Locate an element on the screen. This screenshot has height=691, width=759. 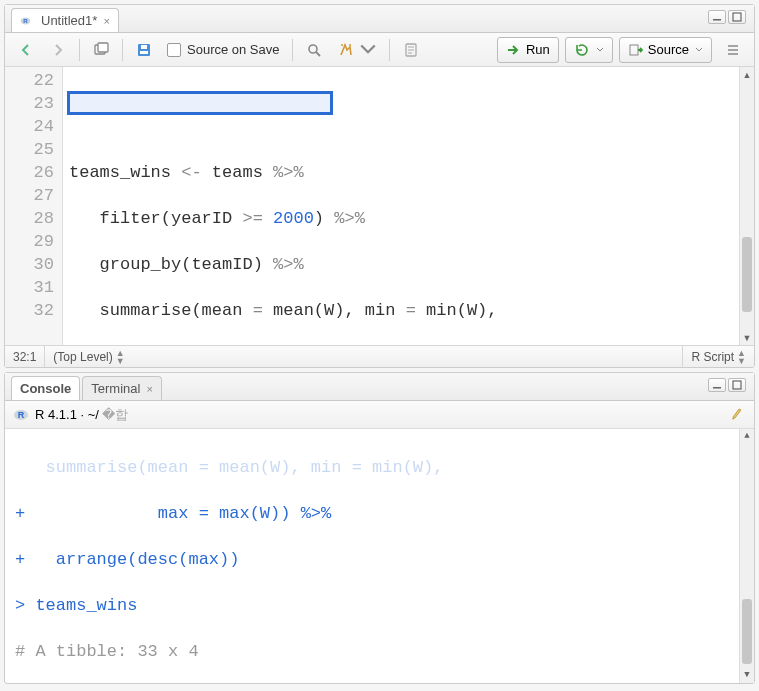
language-selector: R Script ▲▼ is located at coordinates (718, 356).